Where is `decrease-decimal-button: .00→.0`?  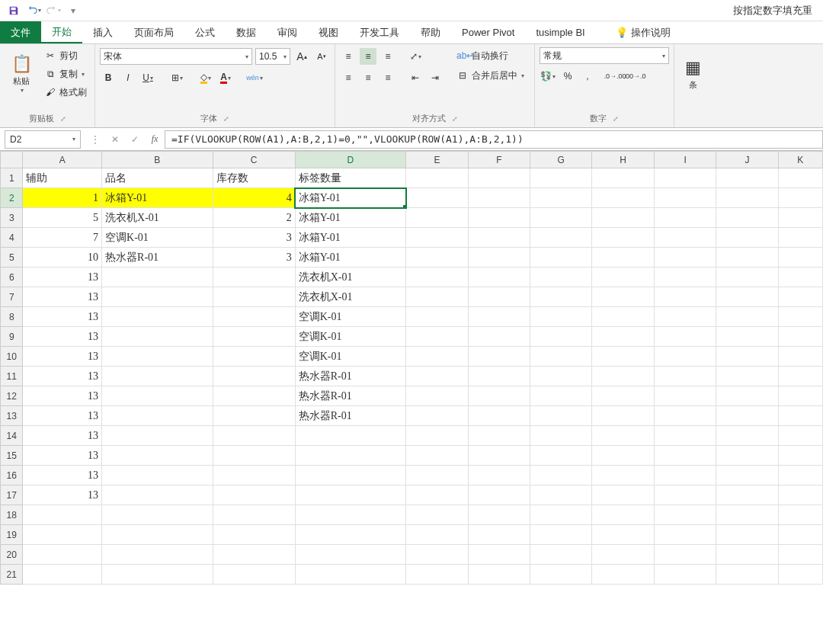 decrease-decimal-button: .00→.0 is located at coordinates (635, 76).